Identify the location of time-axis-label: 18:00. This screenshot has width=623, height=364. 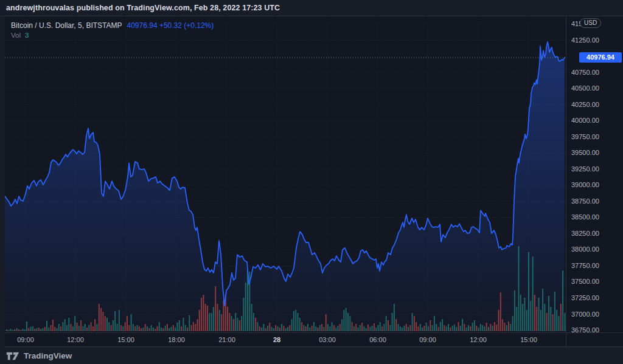
(176, 340).